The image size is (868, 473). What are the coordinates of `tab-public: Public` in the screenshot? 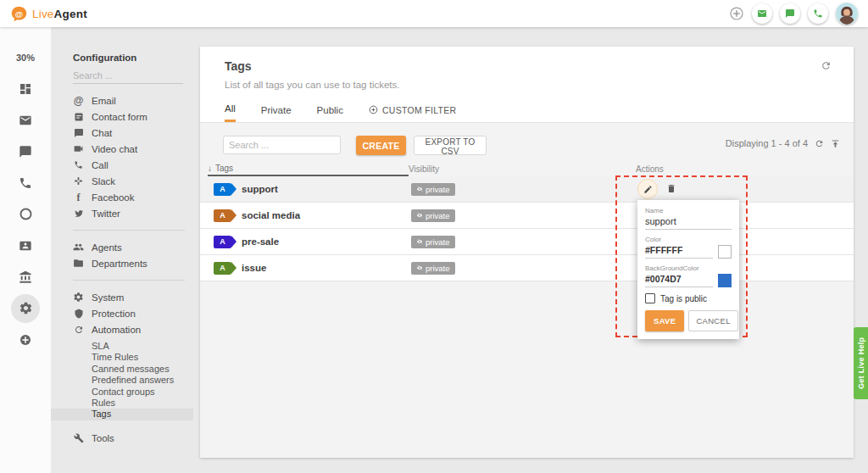 It's located at (331, 112).